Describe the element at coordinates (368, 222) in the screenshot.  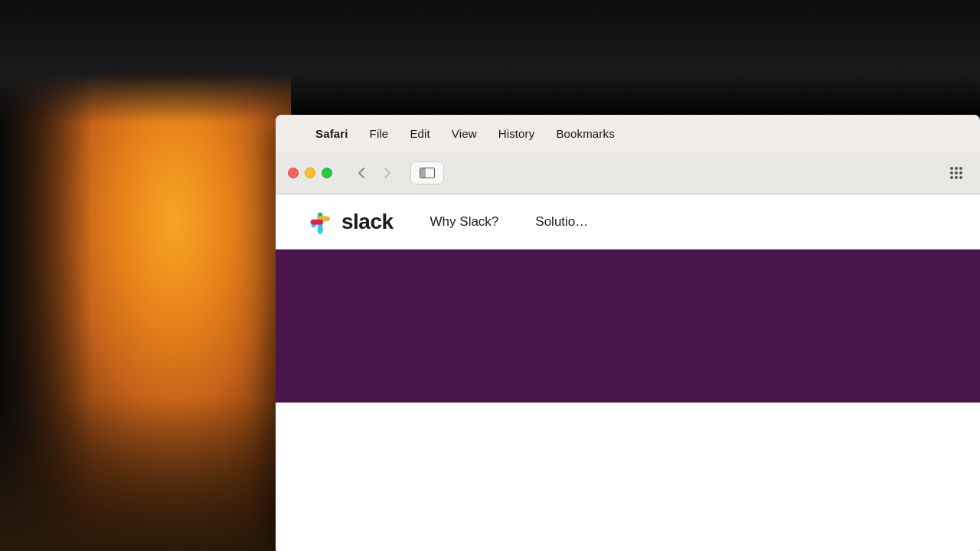
I see `slack-wordmark: slack` at that location.